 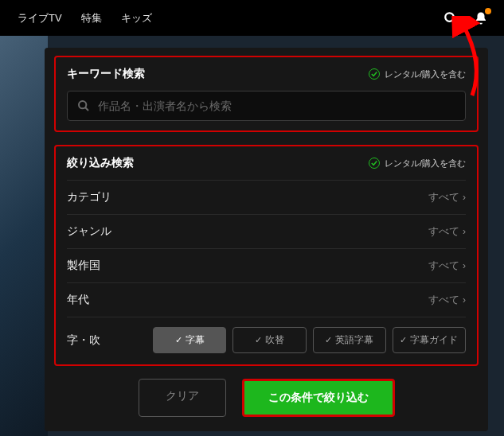 I want to click on apply-button: この条件で絞り込む, so click(x=318, y=398).